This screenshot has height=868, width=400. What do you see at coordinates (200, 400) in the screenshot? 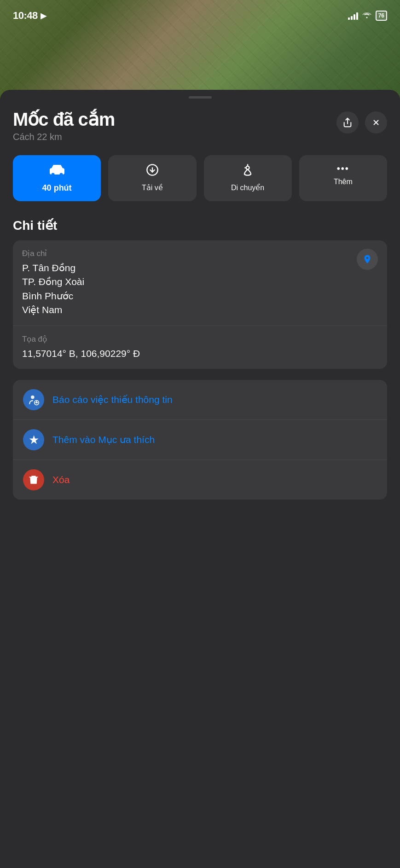
I see `report-item: Báo cáo việc thiếu thông tin` at bounding box center [200, 400].